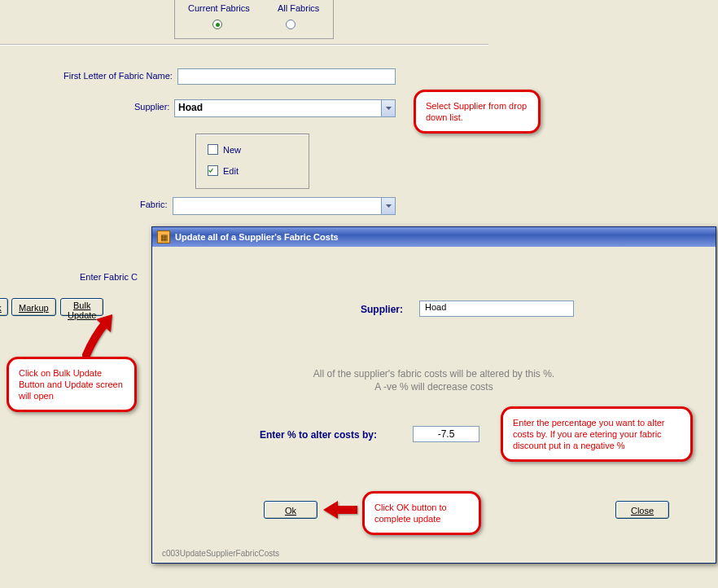  Describe the element at coordinates (254, 20) in the screenshot. I see `fabric-scope-radio-group: Current Fabrics All Fabrics` at that location.